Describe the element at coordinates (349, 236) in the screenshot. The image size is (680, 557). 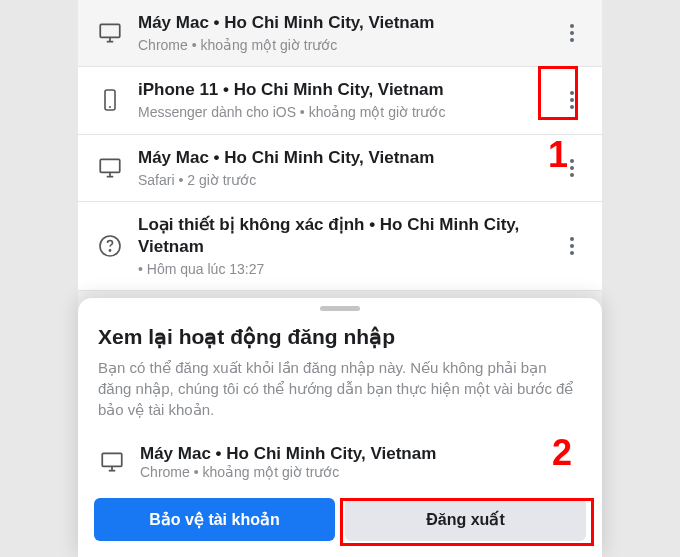
I see `device-title: Loại thiết bị không xác định • Ho Chi Mi…` at that location.